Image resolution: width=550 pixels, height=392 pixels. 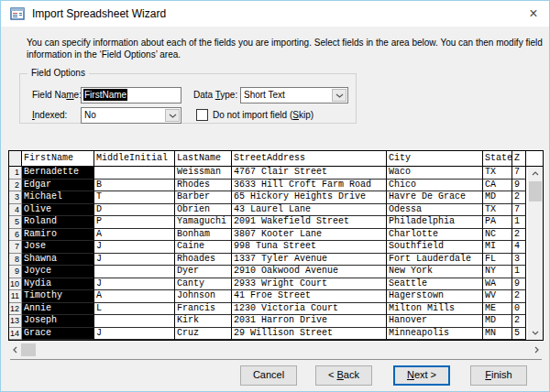 What do you see at coordinates (204, 260) in the screenshot?
I see `cell-last: Rhoades` at bounding box center [204, 260].